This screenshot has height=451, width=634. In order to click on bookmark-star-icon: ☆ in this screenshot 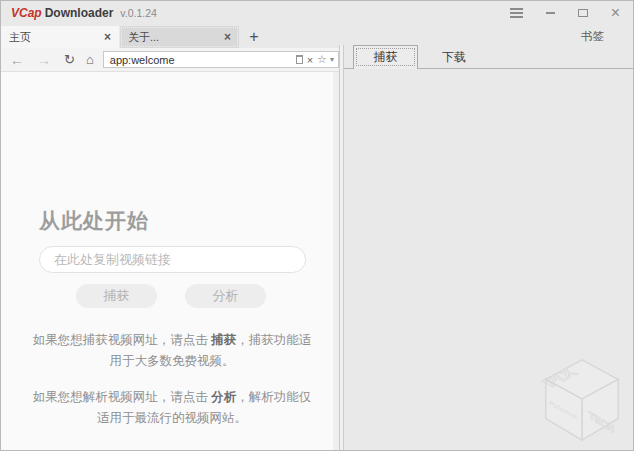, I will do `click(322, 60)`.